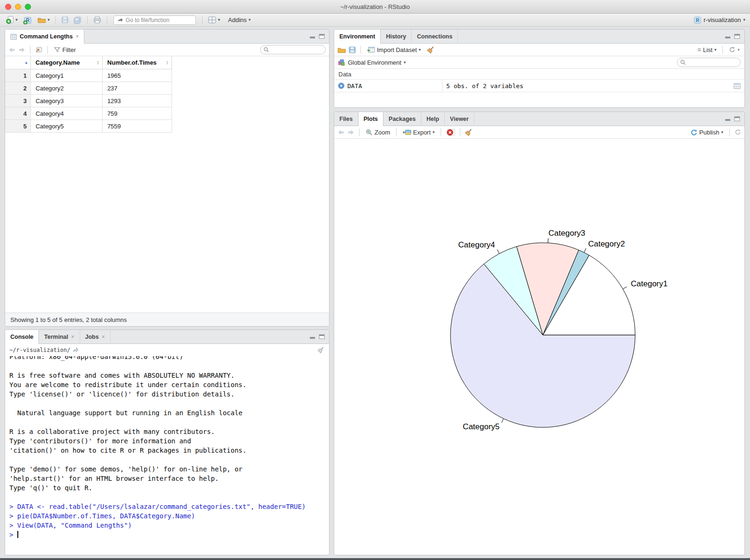 The width and height of the screenshot is (750, 560). What do you see at coordinates (65, 50) in the screenshot?
I see `filter-button: Filter` at bounding box center [65, 50].